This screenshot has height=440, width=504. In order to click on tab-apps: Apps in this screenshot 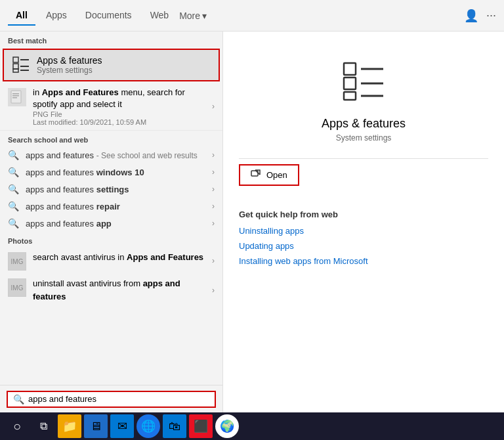, I will do `click(56, 16)`.